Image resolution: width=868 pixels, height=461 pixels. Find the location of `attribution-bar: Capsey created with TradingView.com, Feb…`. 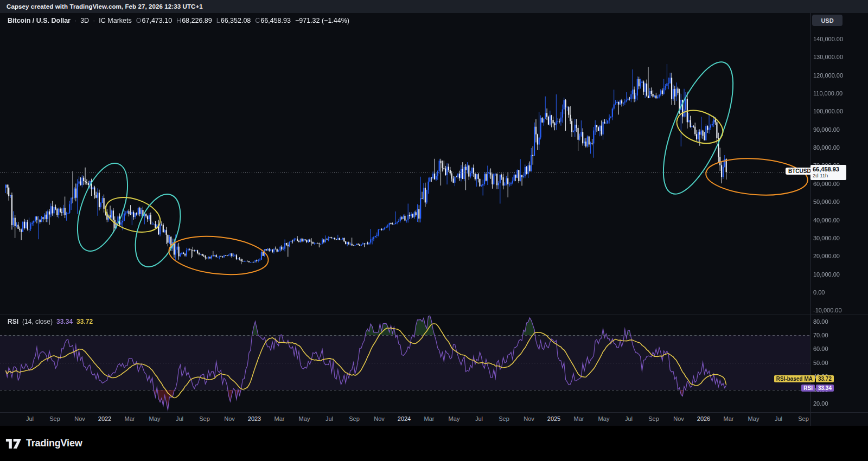

attribution-bar: Capsey created with TradingView.com, Feb… is located at coordinates (434, 7).